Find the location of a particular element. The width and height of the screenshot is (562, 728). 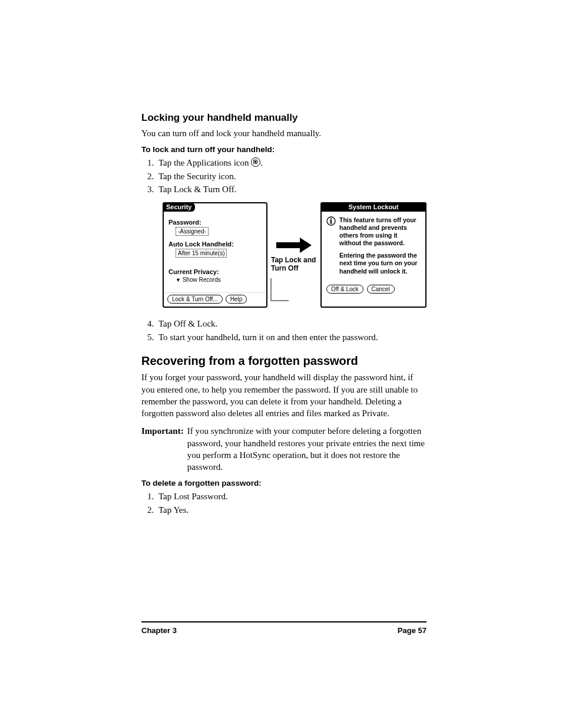

intro-paragraph: You can turn off and lock your handheld … is located at coordinates (284, 133).